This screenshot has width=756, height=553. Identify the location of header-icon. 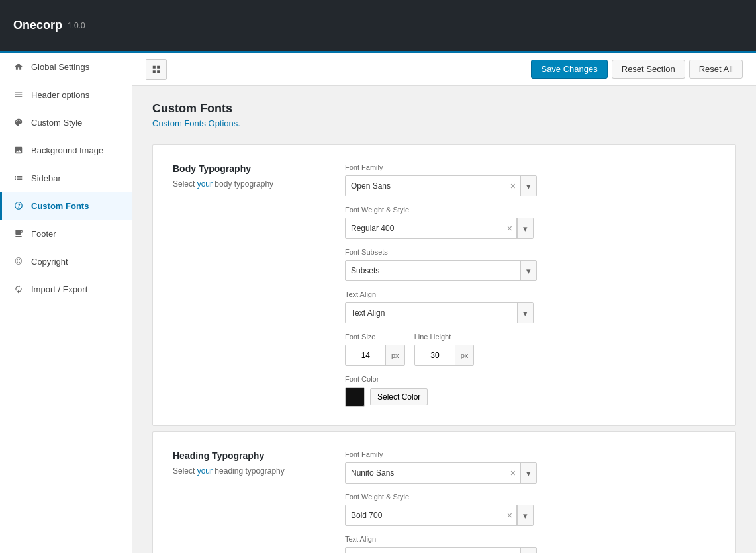
(19, 95).